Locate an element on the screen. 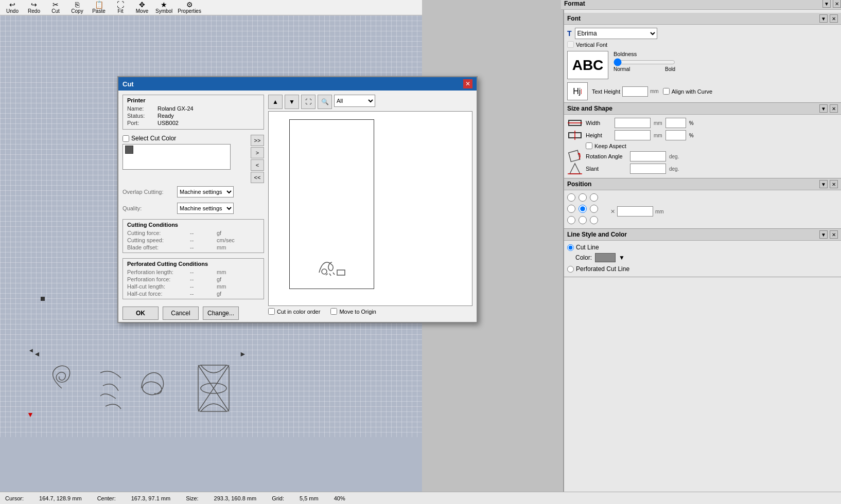  copy-button: ⎘ Copy is located at coordinates (77, 8).